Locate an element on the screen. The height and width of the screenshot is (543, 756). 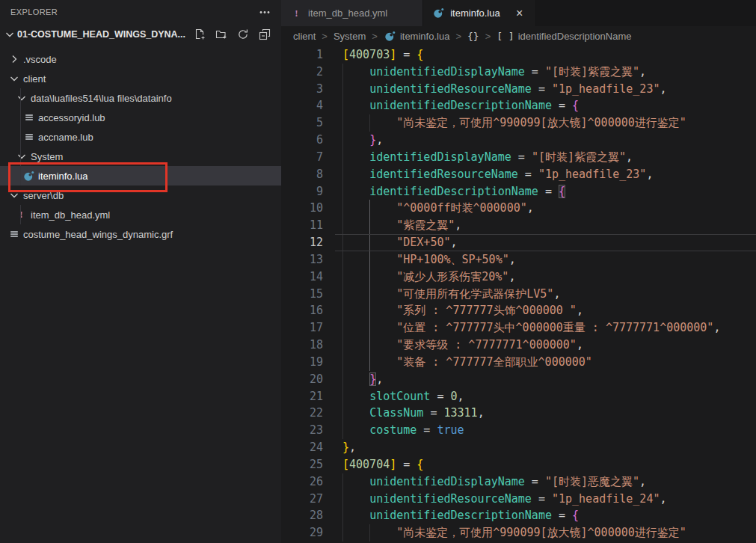
breadcrumb-item-identifieddescriptionname: [ ]identifiedDescriptionName is located at coordinates (564, 36).